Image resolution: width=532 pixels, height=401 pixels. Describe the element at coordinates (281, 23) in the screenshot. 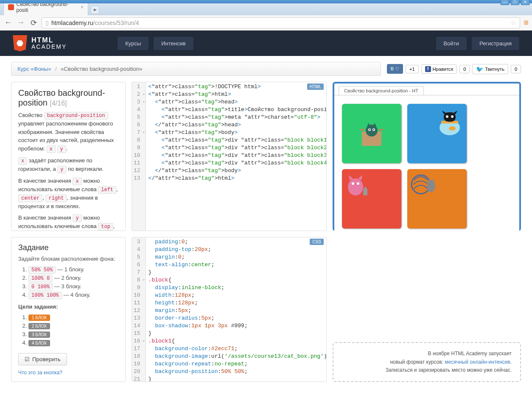

I see `url-input: ▯ htmlacademy.ru/courses/53/run/4 ☆` at that location.